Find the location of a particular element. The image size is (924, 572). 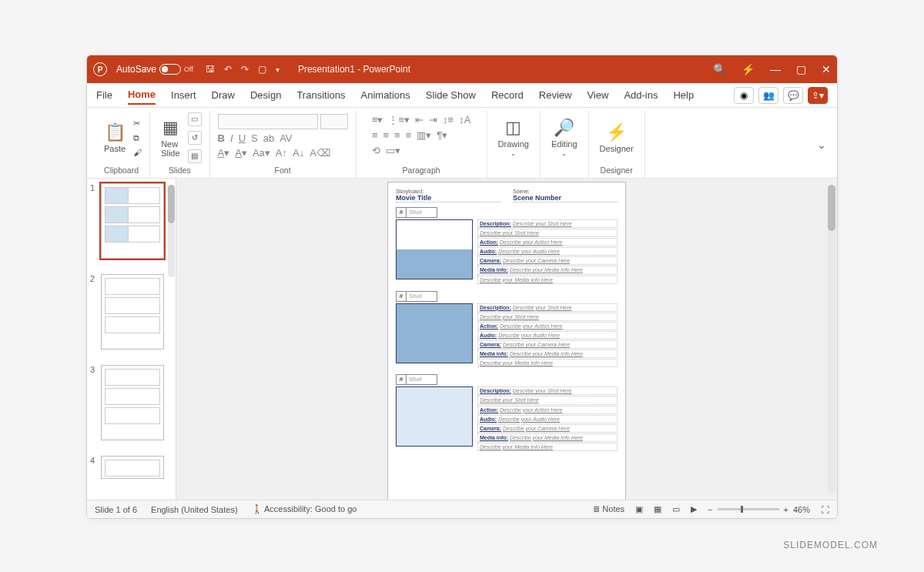

qat-more-icon: ▾ is located at coordinates (277, 69).